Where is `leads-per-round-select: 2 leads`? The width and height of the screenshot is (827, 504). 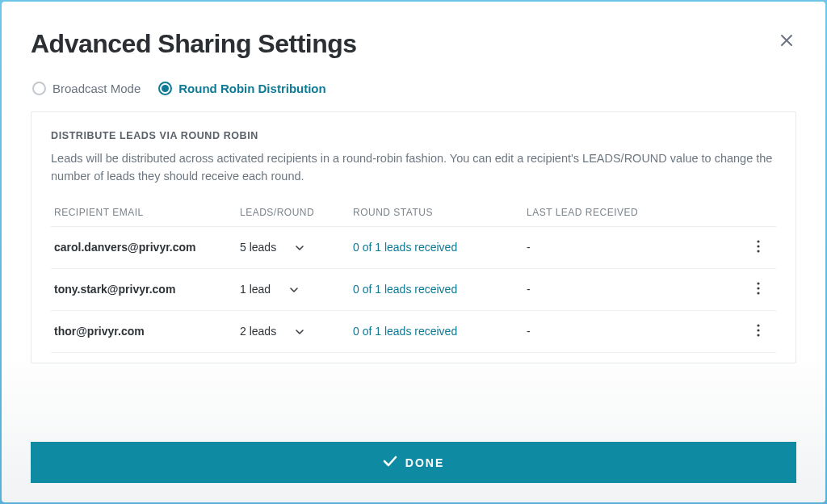 leads-per-round-select: 2 leads is located at coordinates (296, 331).